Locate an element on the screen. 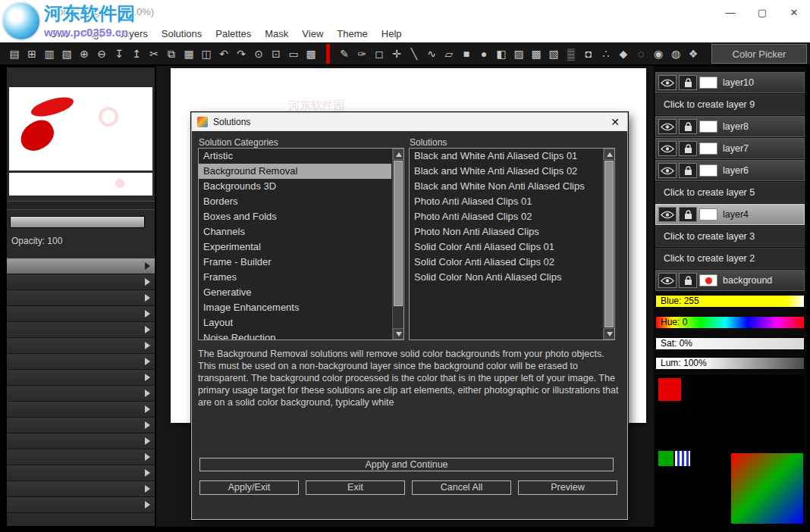 The height and width of the screenshot is (532, 810). category-item: Backgrounds 3D is located at coordinates (295, 186).